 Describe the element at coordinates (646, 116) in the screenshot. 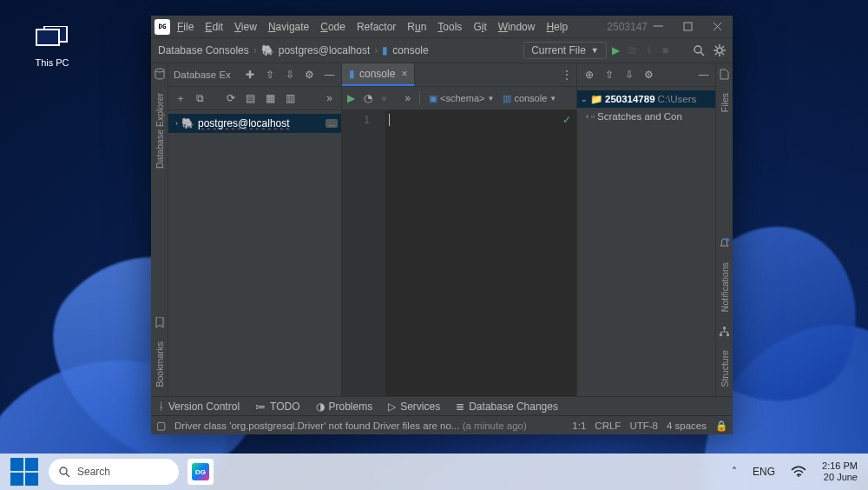

I see `tree-row-scratches: › ▫ Scratches and Con` at that location.